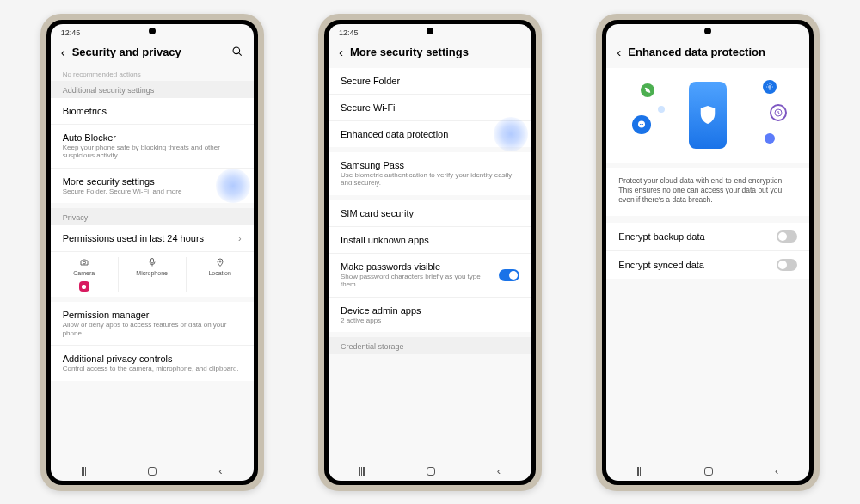  Describe the element at coordinates (84, 286) in the screenshot. I see `perm-camera-app-icon` at that location.